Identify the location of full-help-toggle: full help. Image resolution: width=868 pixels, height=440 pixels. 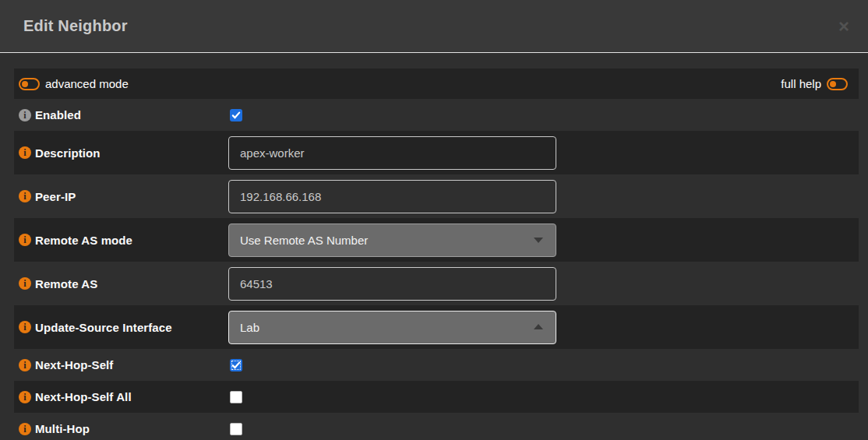
(814, 84).